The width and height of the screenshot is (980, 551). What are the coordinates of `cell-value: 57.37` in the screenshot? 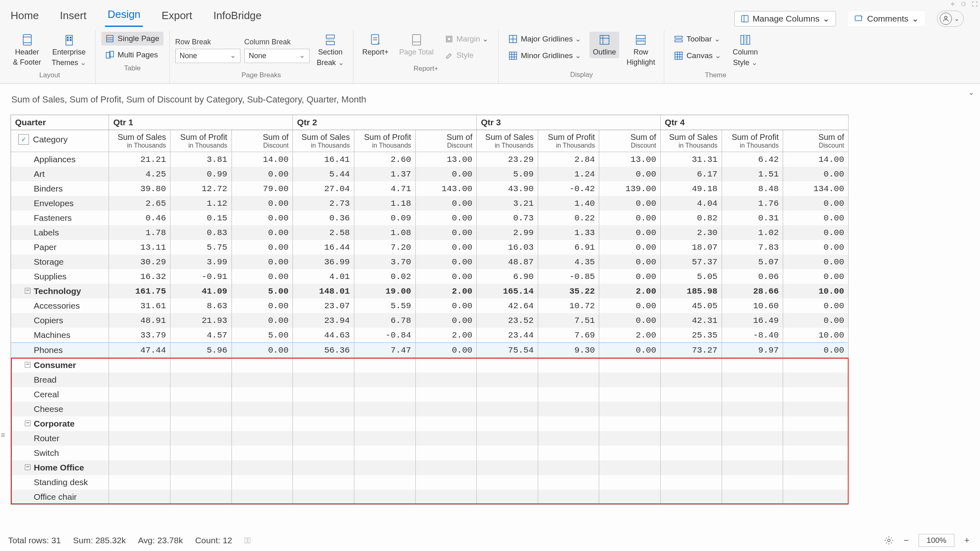 It's located at (692, 262).